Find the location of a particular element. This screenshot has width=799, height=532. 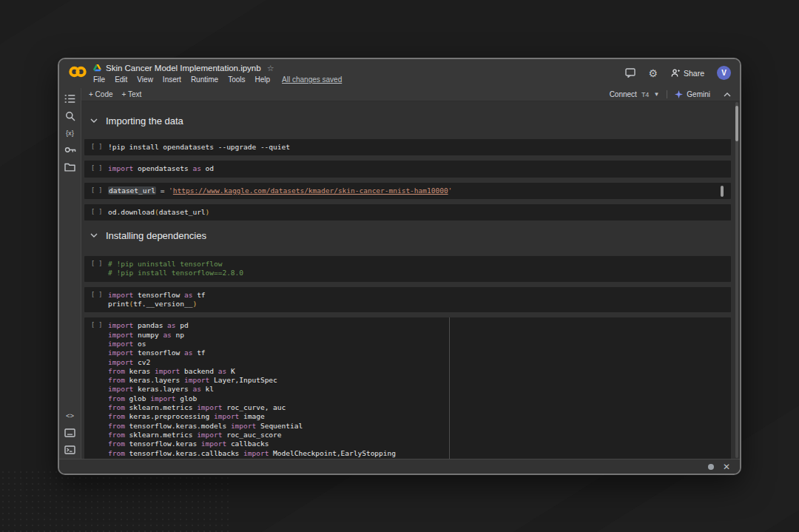

code-cell: [ ] !pip install opendatasets --upgrade … is located at coordinates (408, 147).